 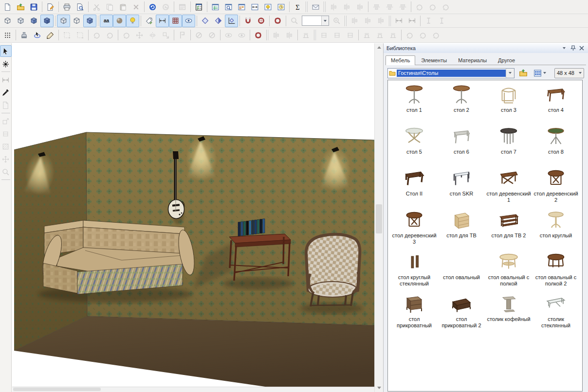 I want to click on library-item-23: столик кофейный, so click(x=509, y=313).